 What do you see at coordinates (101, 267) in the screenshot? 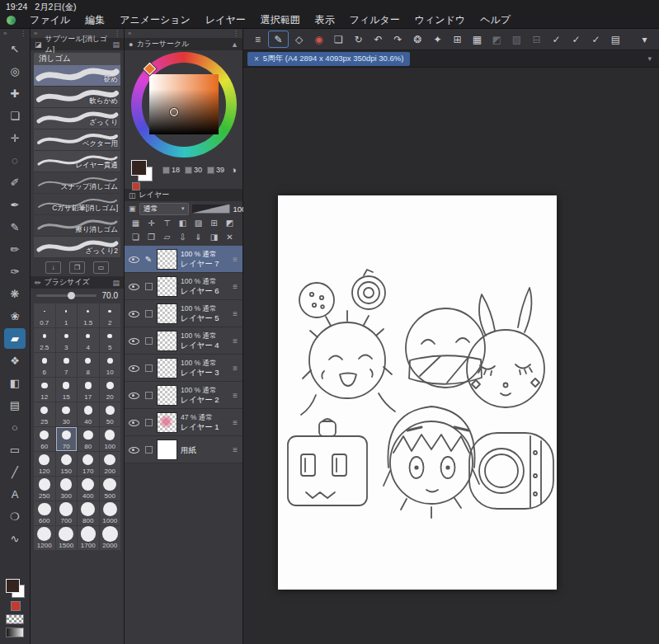
I see `delete-subtool-button: ▭` at bounding box center [101, 267].